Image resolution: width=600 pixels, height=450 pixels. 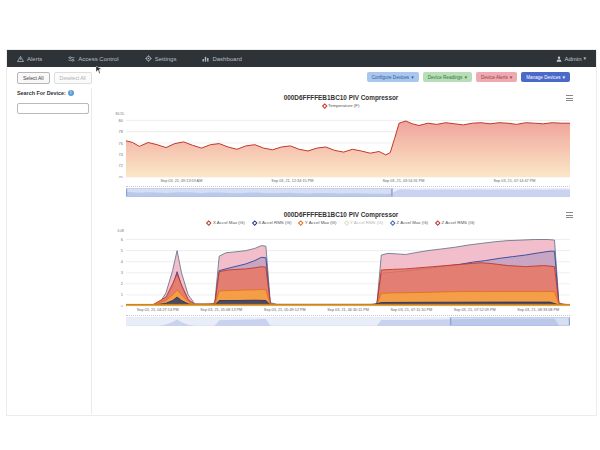 What do you see at coordinates (341, 267) in the screenshot?
I see `chart-plot-area: 65432106.08` at bounding box center [341, 267].